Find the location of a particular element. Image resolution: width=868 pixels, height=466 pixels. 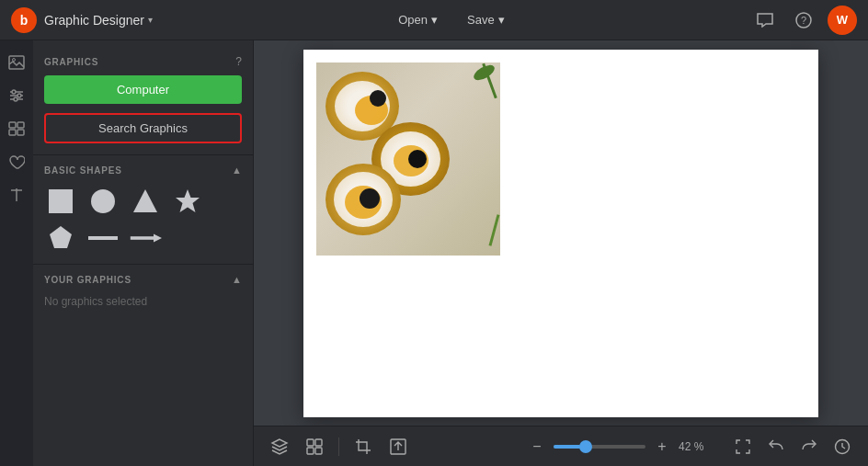

image-icon is located at coordinates (17, 63).